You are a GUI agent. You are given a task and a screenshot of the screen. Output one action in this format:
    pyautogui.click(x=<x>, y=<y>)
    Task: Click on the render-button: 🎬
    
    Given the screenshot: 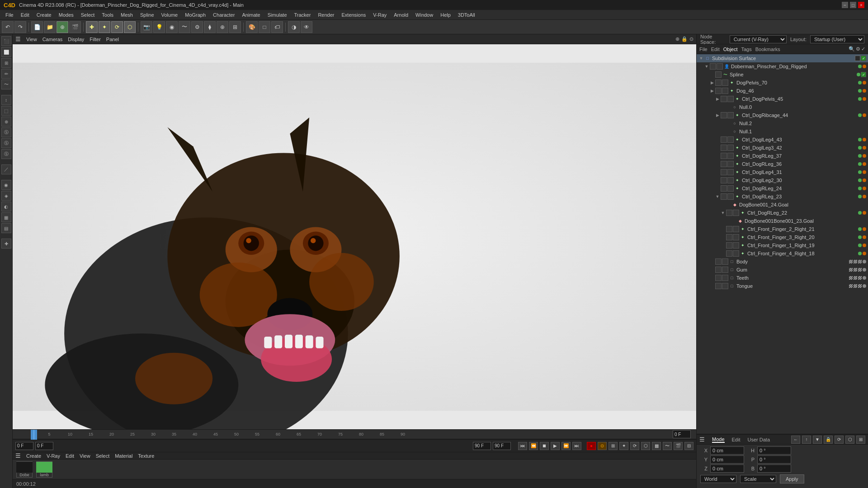 What is the action you would take?
    pyautogui.click(x=75, y=27)
    